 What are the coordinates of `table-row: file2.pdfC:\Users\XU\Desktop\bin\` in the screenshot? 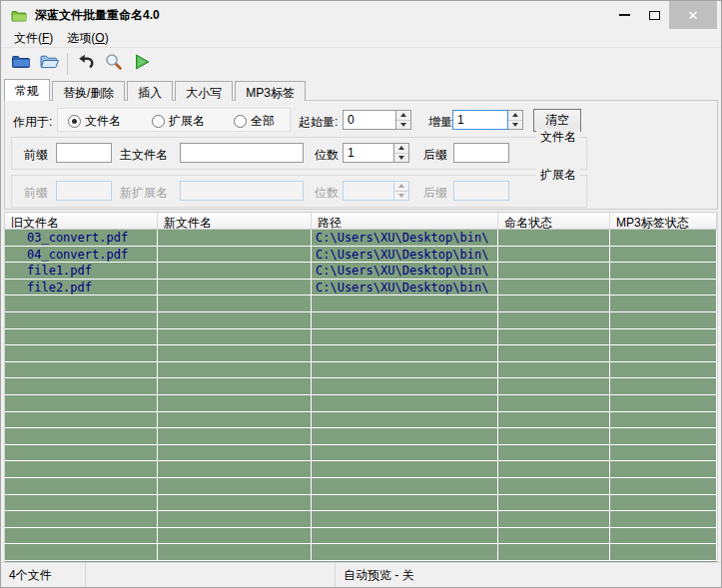 It's located at (361, 288).